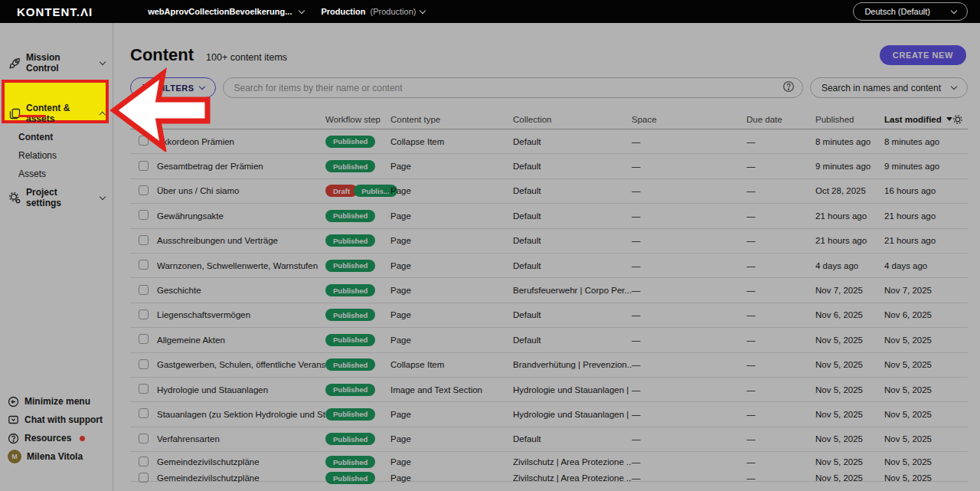 Image resolution: width=980 pixels, height=491 pixels. I want to click on search-placeholder: Search for items by their name or conten…, so click(318, 88).